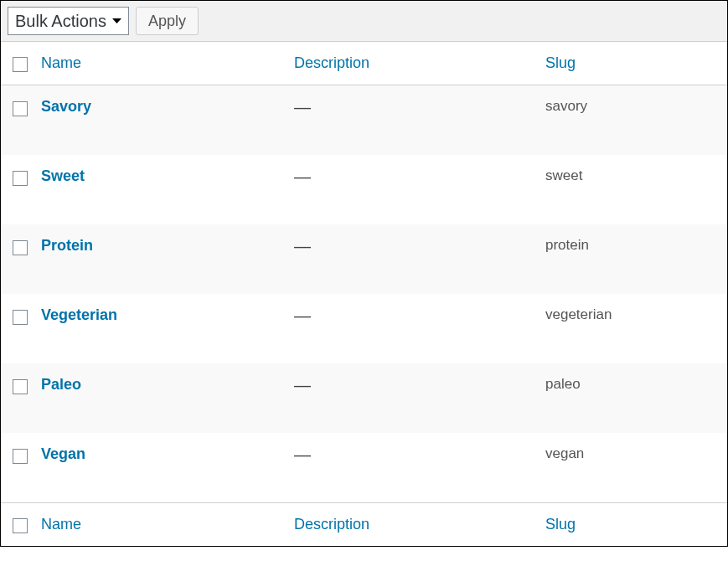  Describe the element at coordinates (159, 189) in the screenshot. I see `row-name-cell: Sweet` at that location.